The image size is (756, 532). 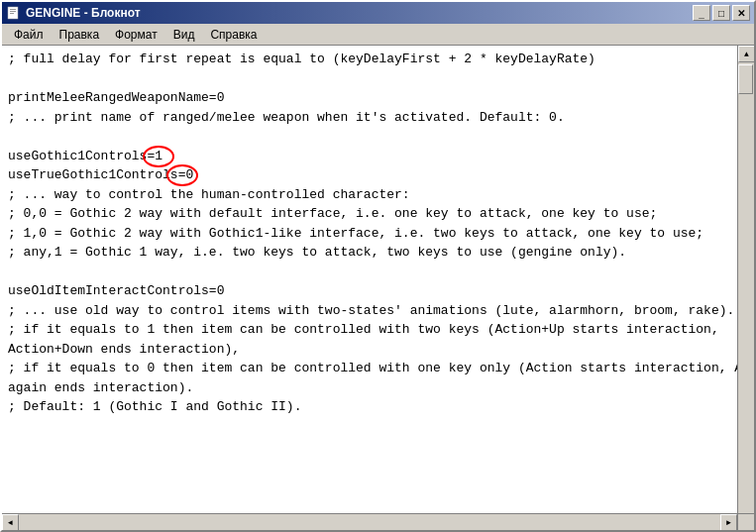 What do you see at coordinates (370, 157) in the screenshot?
I see `text-line: useGothic1Controls=1` at bounding box center [370, 157].